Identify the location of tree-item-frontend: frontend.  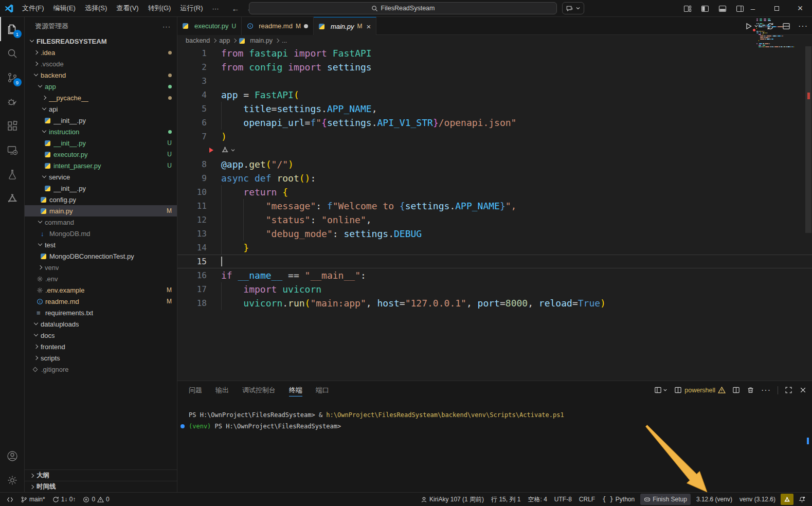
(101, 347).